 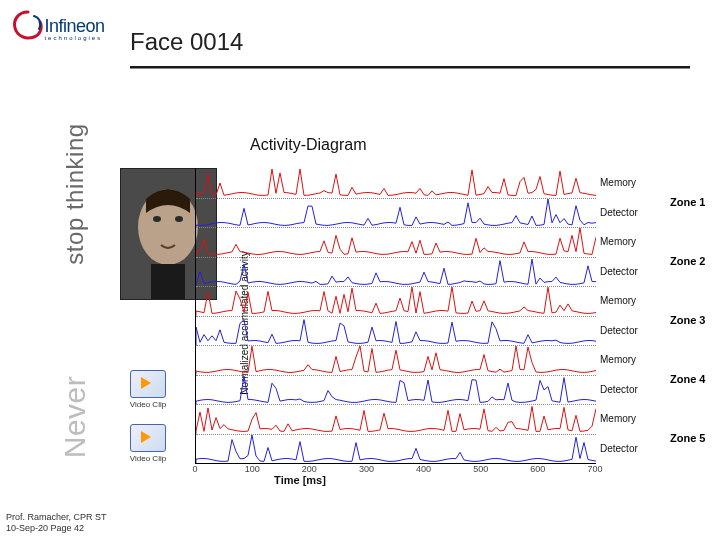 I want to click on side-text-small: stop thinking, so click(x=75, y=194).